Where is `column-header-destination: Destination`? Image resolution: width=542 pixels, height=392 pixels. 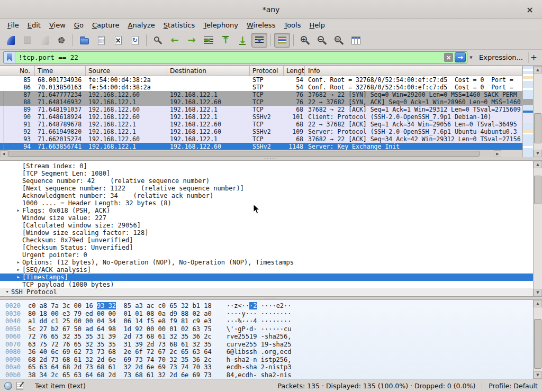 column-header-destination: Destination is located at coordinates (209, 71).